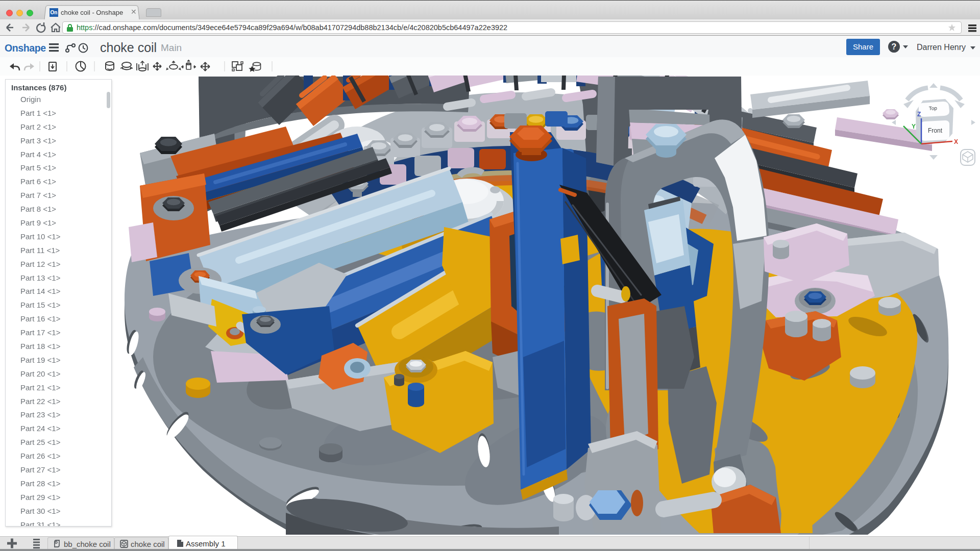  Describe the element at coordinates (919, 114) in the screenshot. I see `svg-text: Z` at that location.